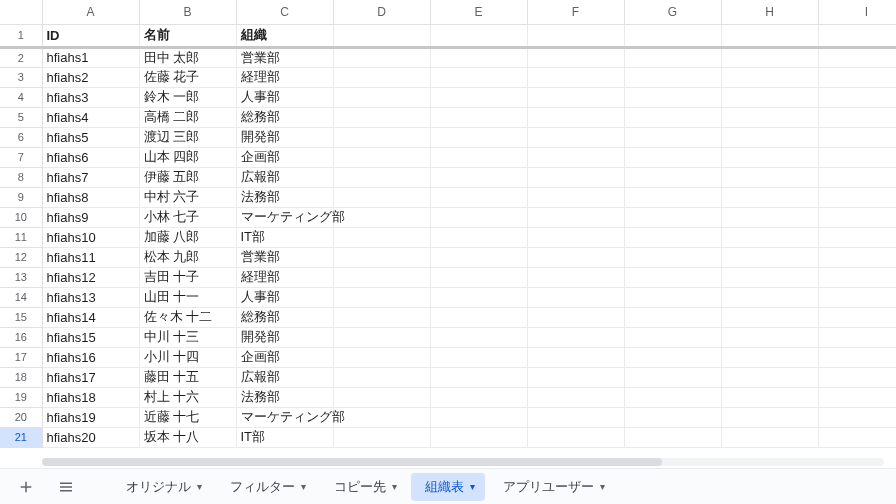  I want to click on column-header-B: B, so click(188, 12).